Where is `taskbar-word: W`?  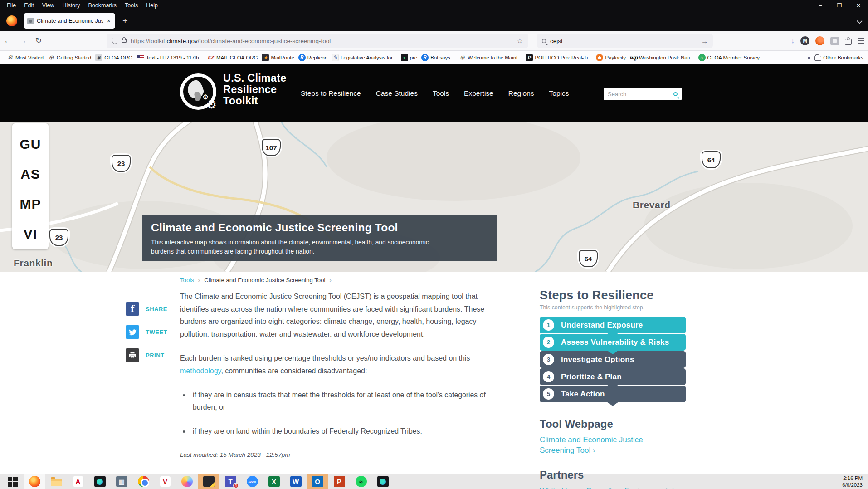
taskbar-word: W is located at coordinates (296, 482).